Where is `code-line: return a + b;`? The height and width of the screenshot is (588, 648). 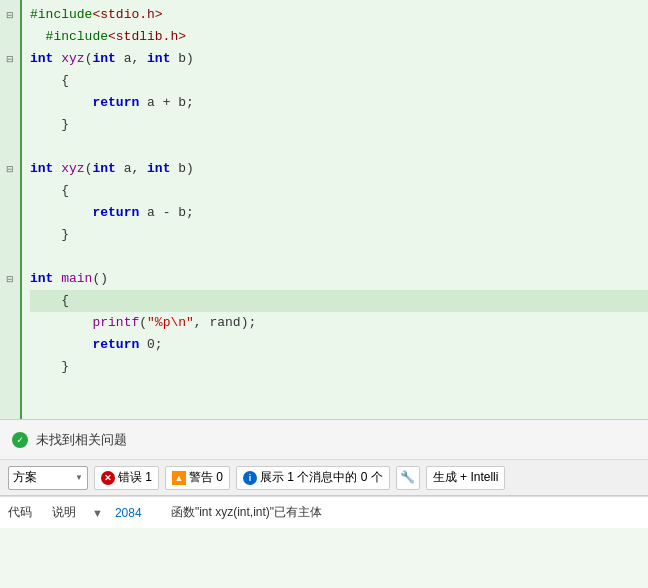
code-line: return a + b; is located at coordinates (339, 103).